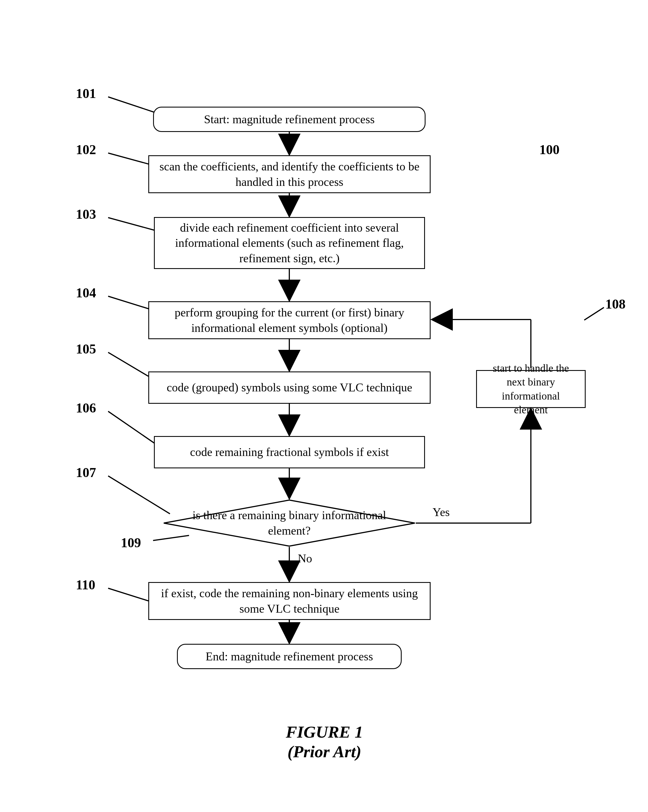 The image size is (648, 812). What do you see at coordinates (289, 388) in the screenshot?
I see `box-105: code (grouped) symbols using some VLC te…` at bounding box center [289, 388].